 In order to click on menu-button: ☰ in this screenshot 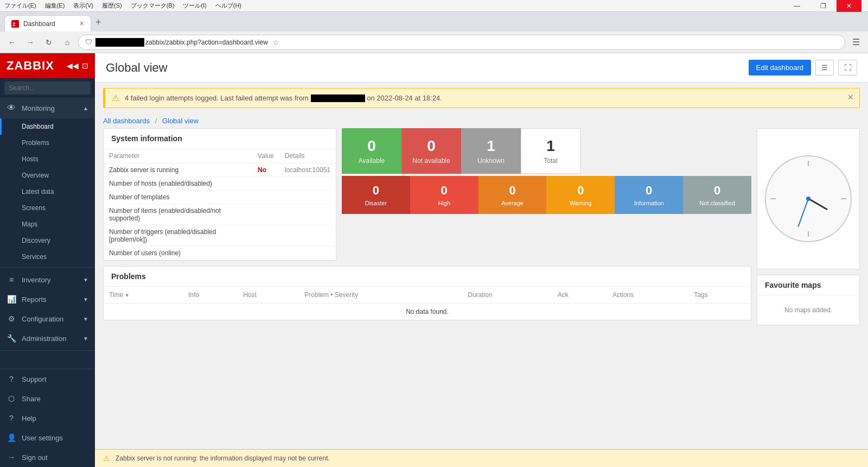, I will do `click(856, 42)`.